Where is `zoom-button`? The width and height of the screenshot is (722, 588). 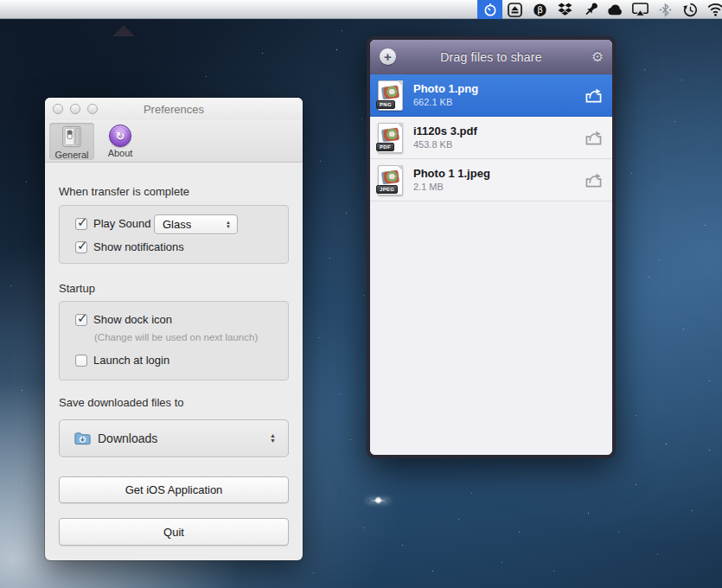
zoom-button is located at coordinates (93, 109).